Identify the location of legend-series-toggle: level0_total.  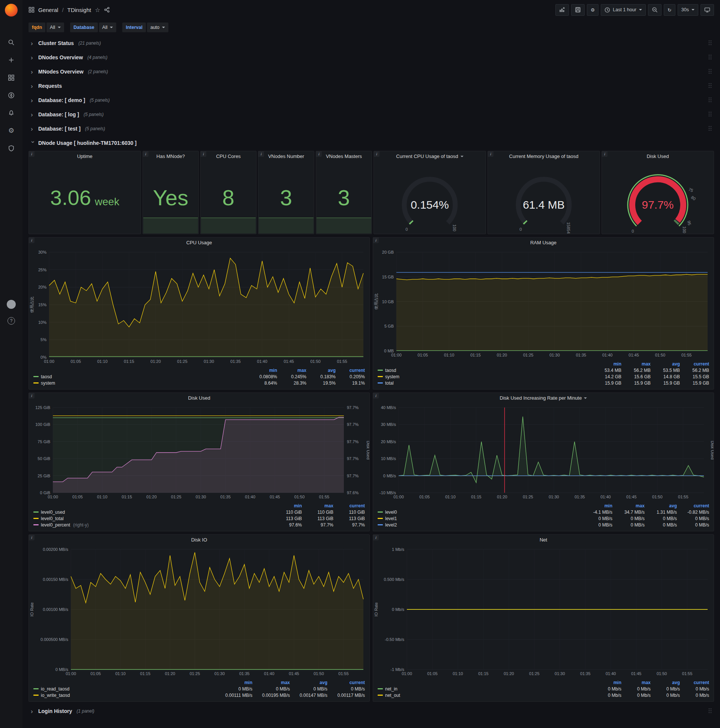
(152, 518).